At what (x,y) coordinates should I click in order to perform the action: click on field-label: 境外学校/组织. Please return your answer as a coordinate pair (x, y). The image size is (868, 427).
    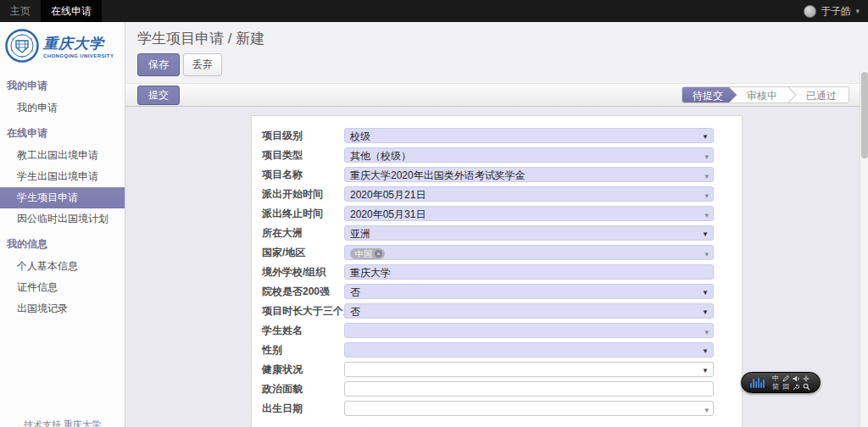
    Looking at the image, I should click on (303, 273).